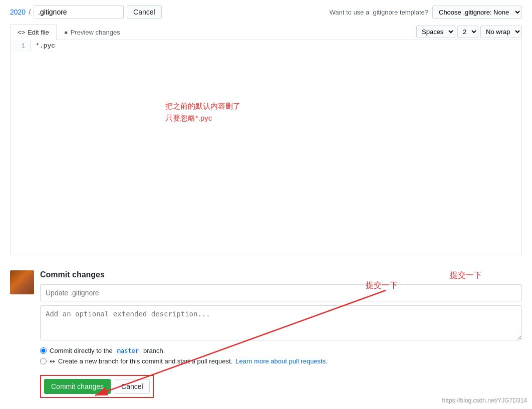  Describe the element at coordinates (144, 12) in the screenshot. I see `cancel-top-button: Cancel` at that location.